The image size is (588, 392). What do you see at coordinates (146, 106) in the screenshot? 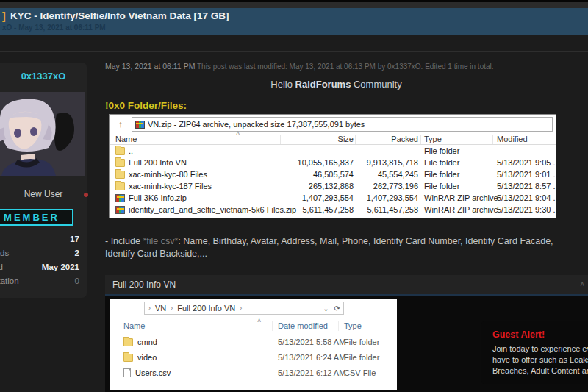
I see `folder-files-heading: !0x0 Folder/Files:` at bounding box center [146, 106].